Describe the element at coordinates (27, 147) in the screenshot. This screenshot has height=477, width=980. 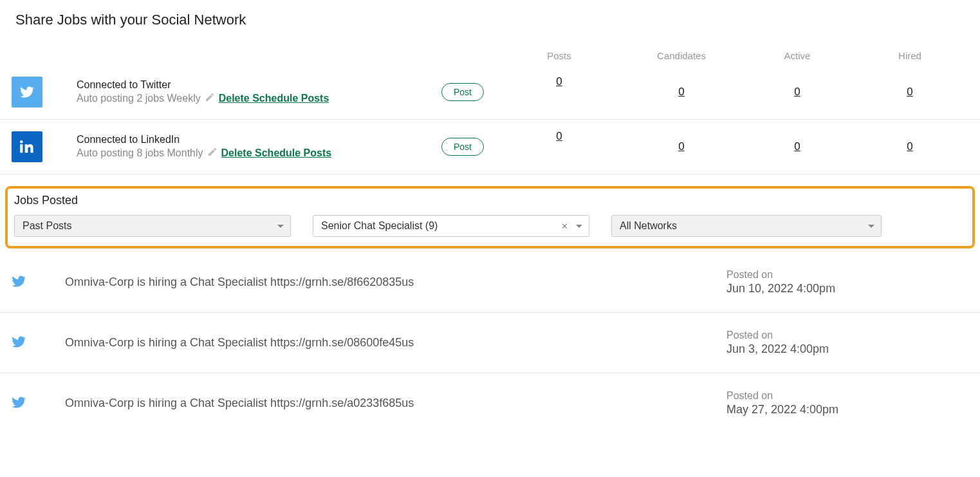
I see `linkedin-icon` at that location.